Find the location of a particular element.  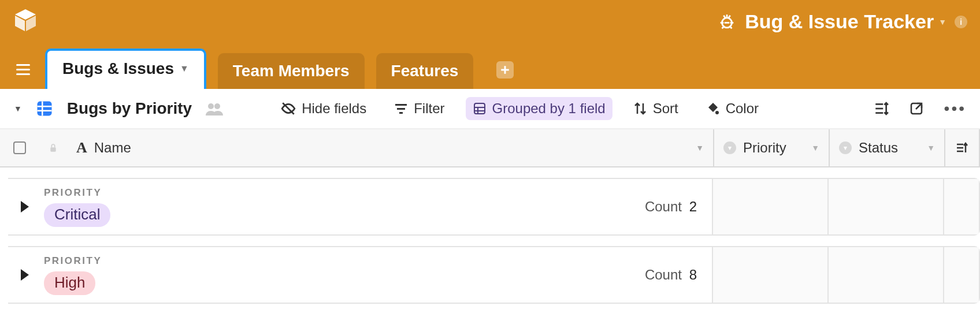

expand-columns-button is located at coordinates (963, 148).